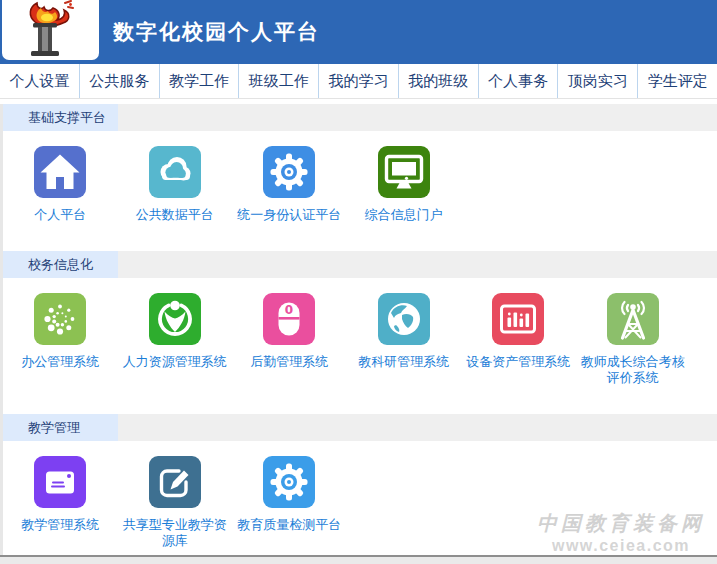  I want to click on app-item: 个人平台, so click(60, 184).